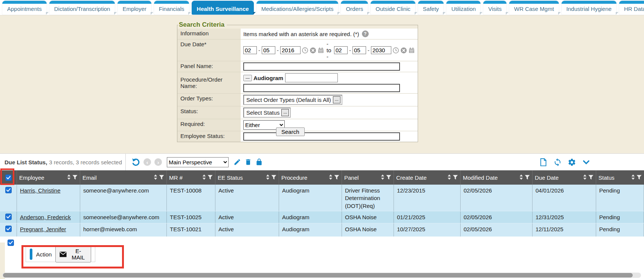  Describe the element at coordinates (191, 177) in the screenshot. I see `column-header-mr: MR #` at that location.